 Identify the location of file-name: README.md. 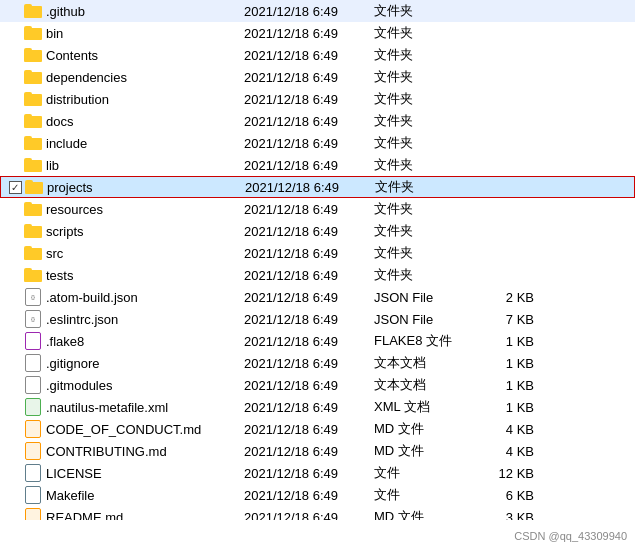
(134, 514).